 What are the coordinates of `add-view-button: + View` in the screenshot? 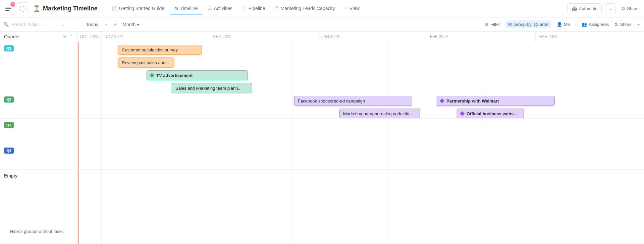 It's located at (352, 9).